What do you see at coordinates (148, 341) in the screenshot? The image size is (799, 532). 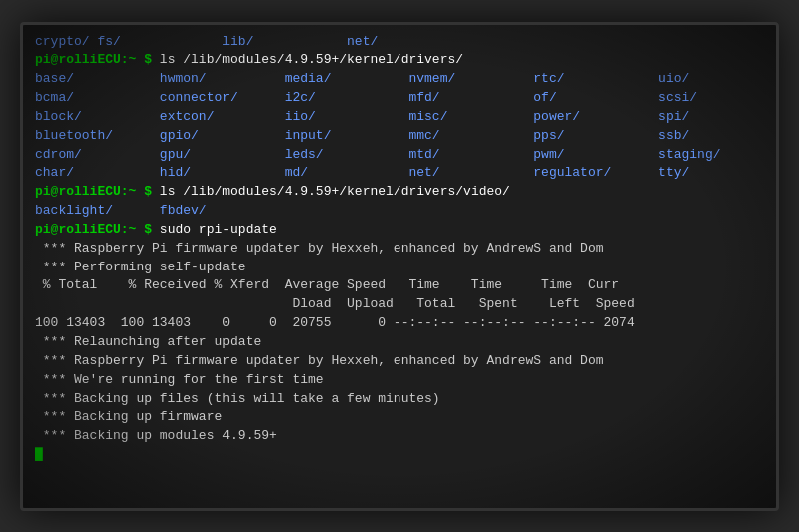 I see `output-line: *** Relaunching after update` at bounding box center [148, 341].